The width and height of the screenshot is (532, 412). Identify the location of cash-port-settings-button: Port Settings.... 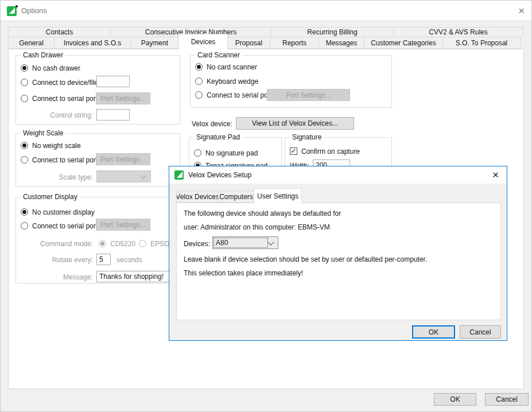
(123, 99).